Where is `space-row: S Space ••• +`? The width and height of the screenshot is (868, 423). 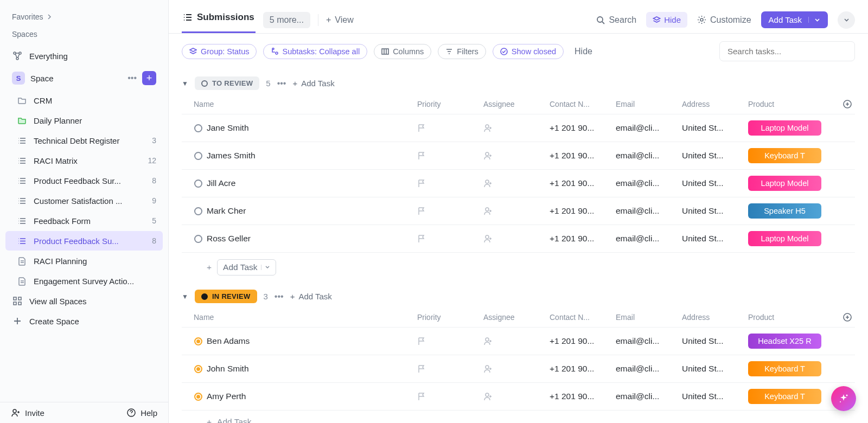
space-row: S Space ••• + is located at coordinates (84, 78).